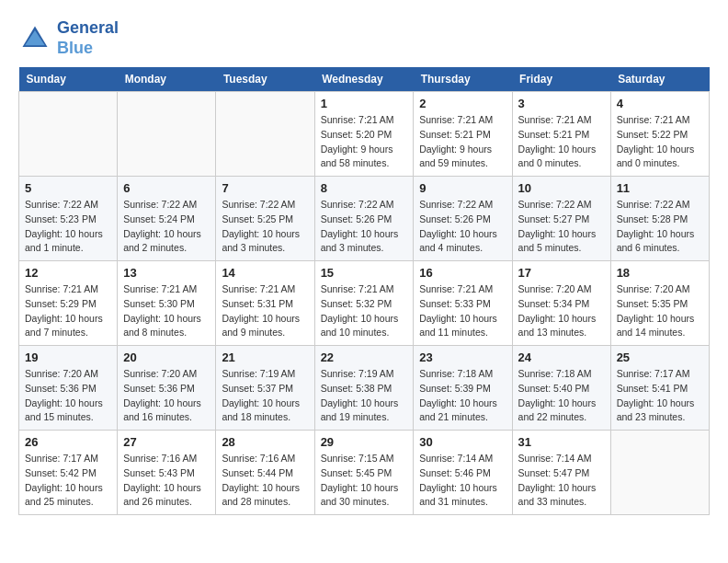 The height and width of the screenshot is (563, 728). What do you see at coordinates (561, 219) in the screenshot?
I see `calendar-cell: 10Sunrise: 7:22 AMSunset: 5:27 PMDayligh…` at bounding box center [561, 219].